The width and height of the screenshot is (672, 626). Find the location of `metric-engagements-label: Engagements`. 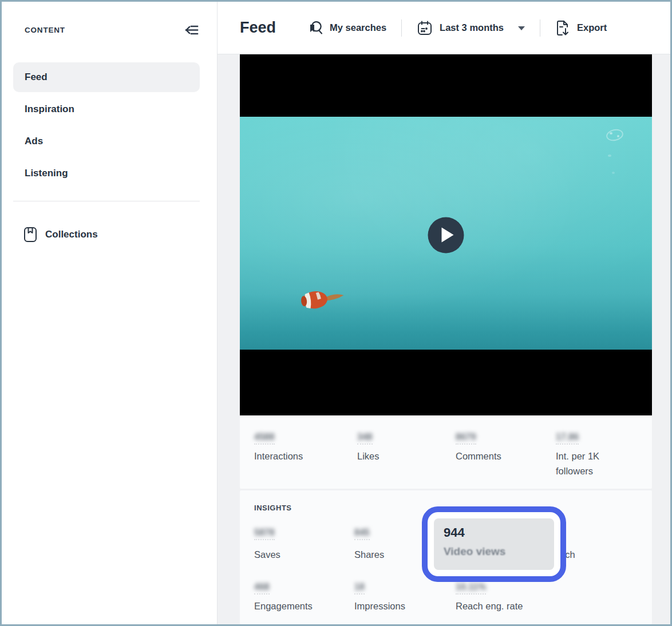

metric-engagements-label: Engagements is located at coordinates (283, 607).